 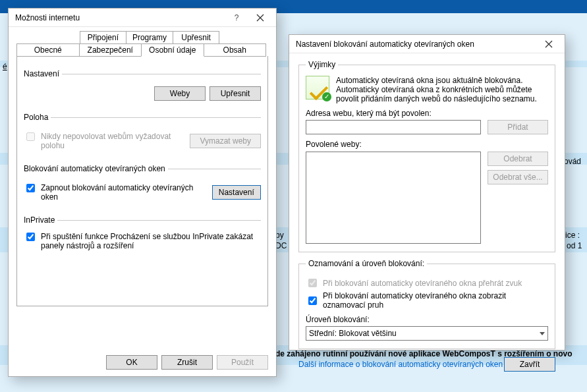 I want to click on titlebar: Možnosti internetu ?, so click(x=142, y=18).